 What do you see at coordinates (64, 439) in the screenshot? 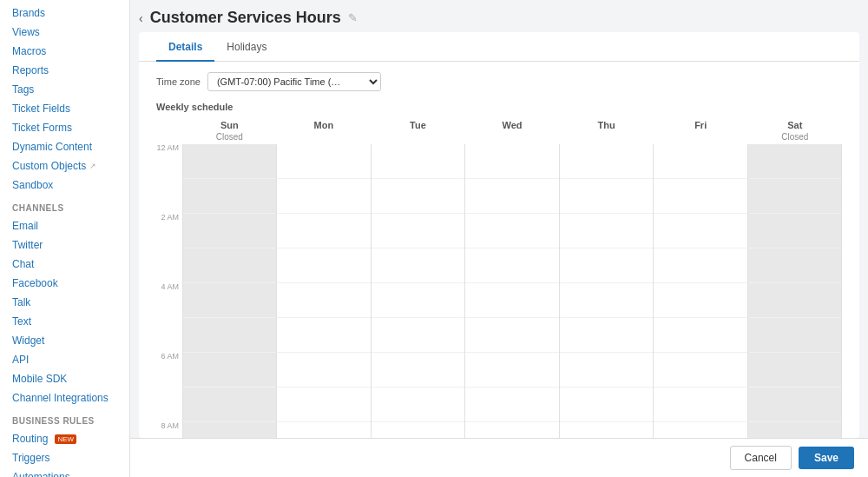
I see `sidebar-item-routing: Routing` at bounding box center [64, 439].